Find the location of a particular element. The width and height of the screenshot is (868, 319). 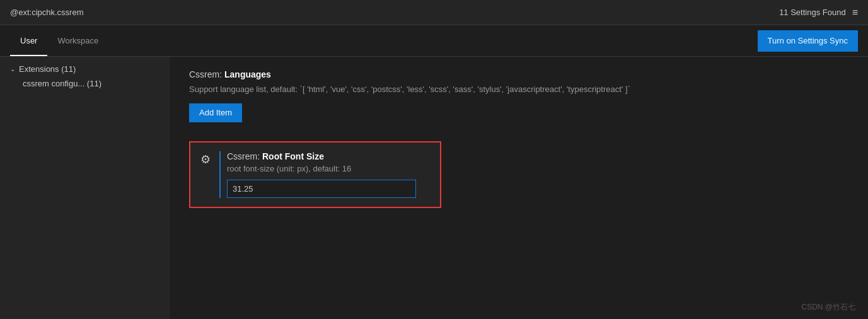

chevron-down-icon: ⌄ is located at coordinates (13, 69).